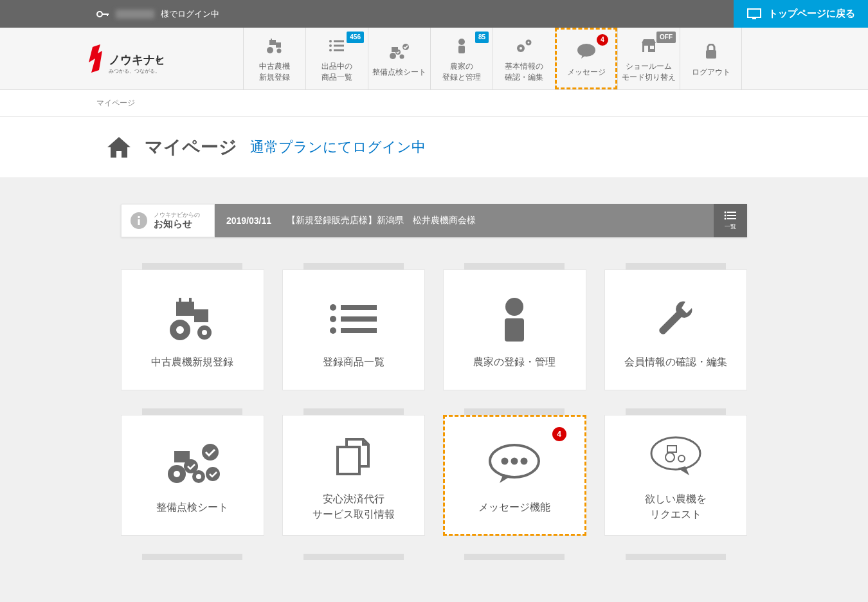 The height and width of the screenshot is (602, 868). Describe the element at coordinates (135, 14) in the screenshot. I see `username-blurred` at that location.